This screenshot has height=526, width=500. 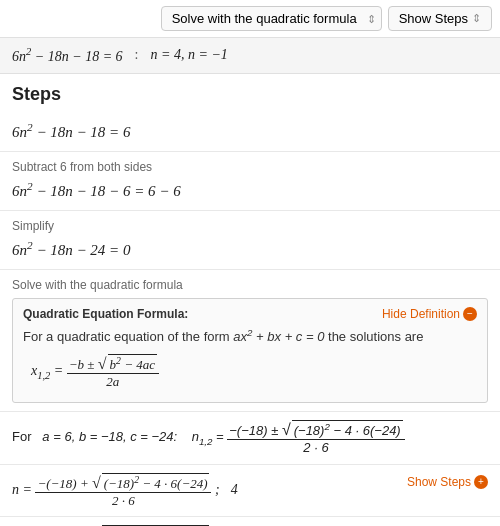 What do you see at coordinates (376, 336) in the screenshot?
I see `def-suffix: the solutions are` at bounding box center [376, 336].